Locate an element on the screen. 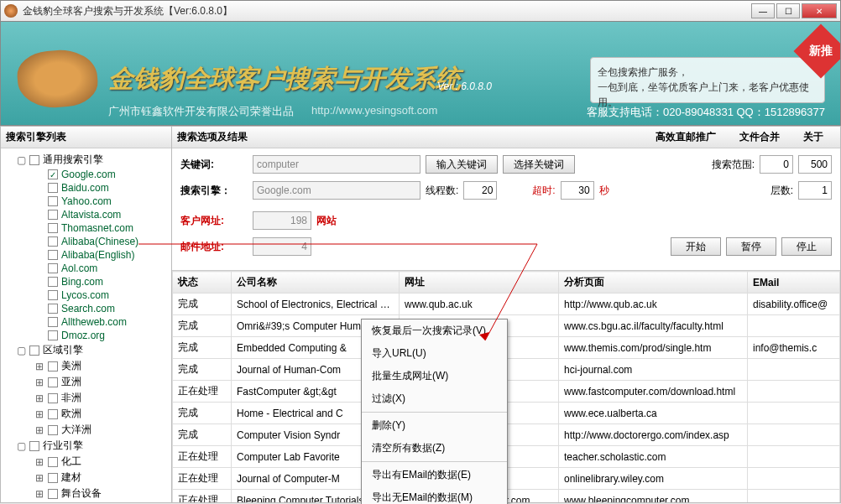 The image size is (841, 504). tree-item: Yahoo.com is located at coordinates (86, 201).